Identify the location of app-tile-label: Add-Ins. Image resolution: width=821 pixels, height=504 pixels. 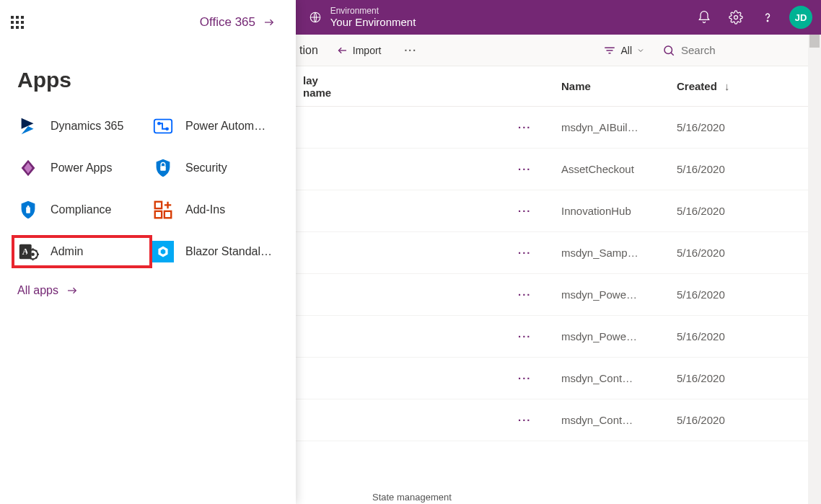
(205, 210).